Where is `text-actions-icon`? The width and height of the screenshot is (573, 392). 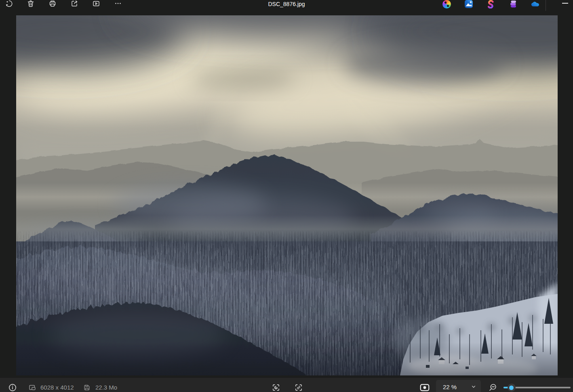
text-actions-icon is located at coordinates (299, 388).